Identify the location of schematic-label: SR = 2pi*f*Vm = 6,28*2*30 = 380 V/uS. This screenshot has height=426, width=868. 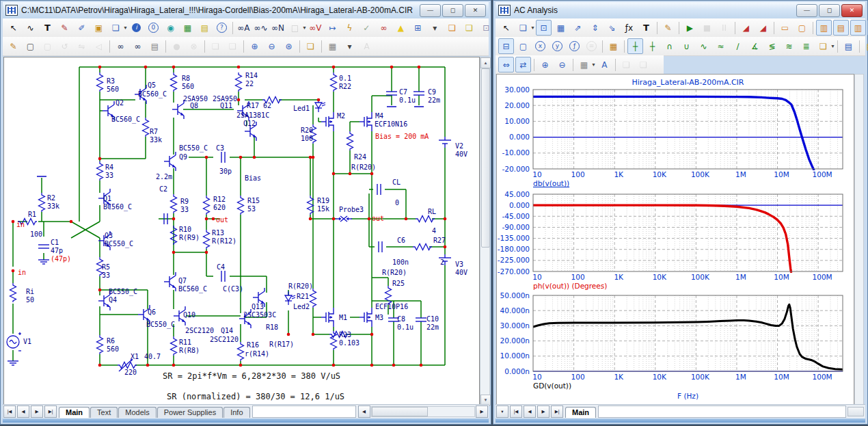
(252, 376).